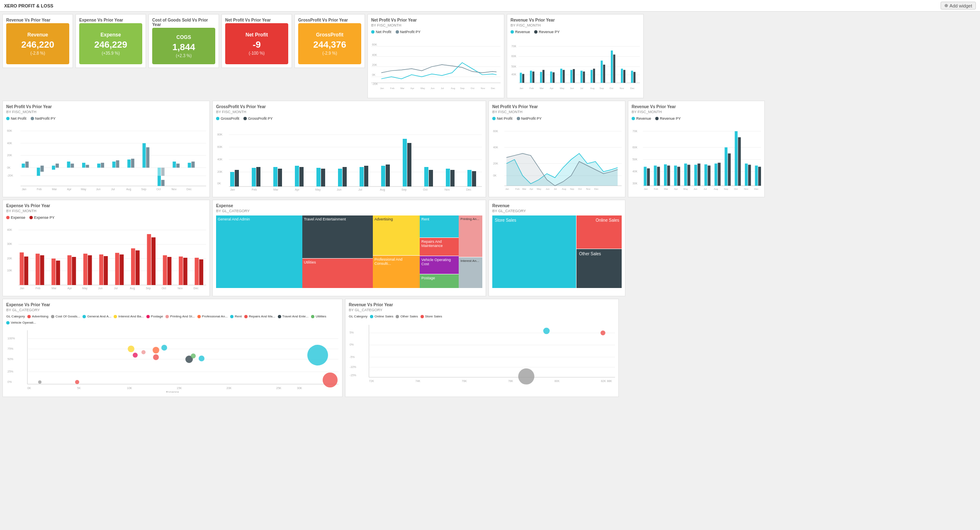 This screenshot has width=980, height=530. What do you see at coordinates (958, 6) in the screenshot?
I see `add-widget-button: ⊕ Add widget` at bounding box center [958, 6].